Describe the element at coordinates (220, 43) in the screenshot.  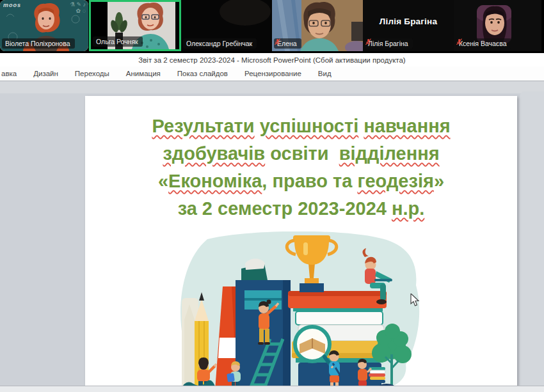
I see `participant-name-tag: Олександр Гребінчак` at that location.